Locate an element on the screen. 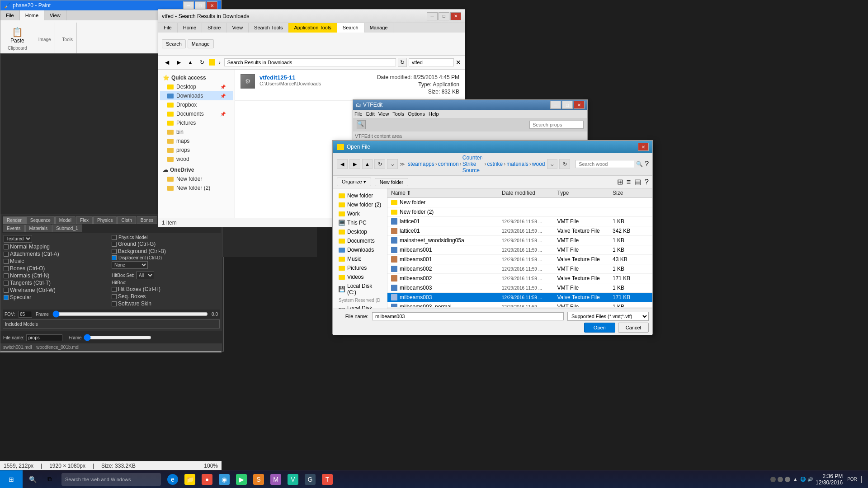 The image size is (868, 488). tab-submod: Submod_1 is located at coordinates (67, 229).